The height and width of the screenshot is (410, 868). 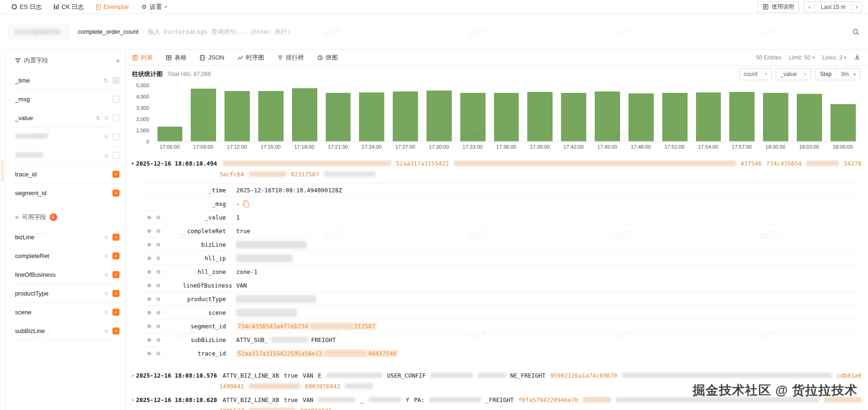 I want to click on download-button, so click(x=857, y=57).